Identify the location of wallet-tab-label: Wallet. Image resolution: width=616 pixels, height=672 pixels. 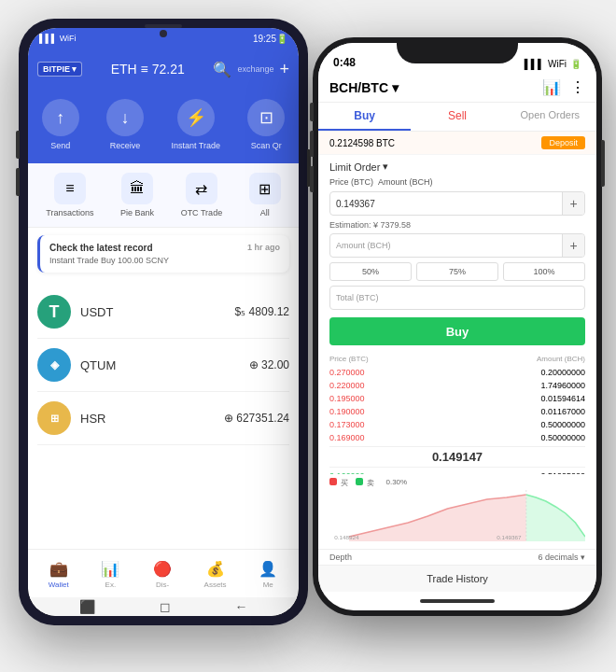
(59, 584).